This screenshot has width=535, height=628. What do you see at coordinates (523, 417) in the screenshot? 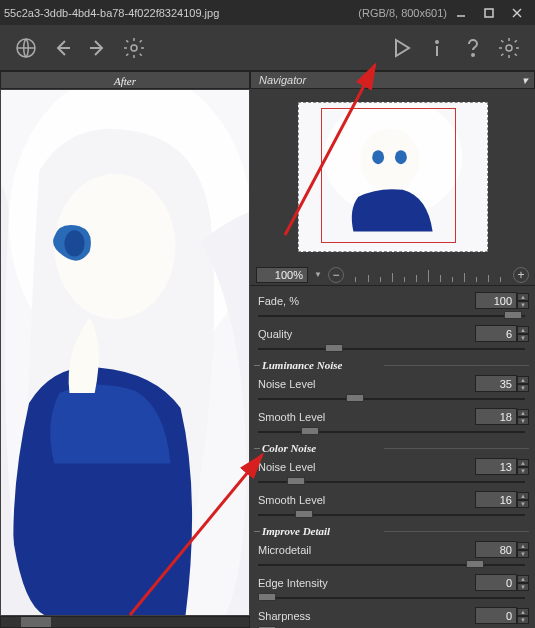
I see `lum-smooth-spinner: ▲▼` at bounding box center [523, 417].